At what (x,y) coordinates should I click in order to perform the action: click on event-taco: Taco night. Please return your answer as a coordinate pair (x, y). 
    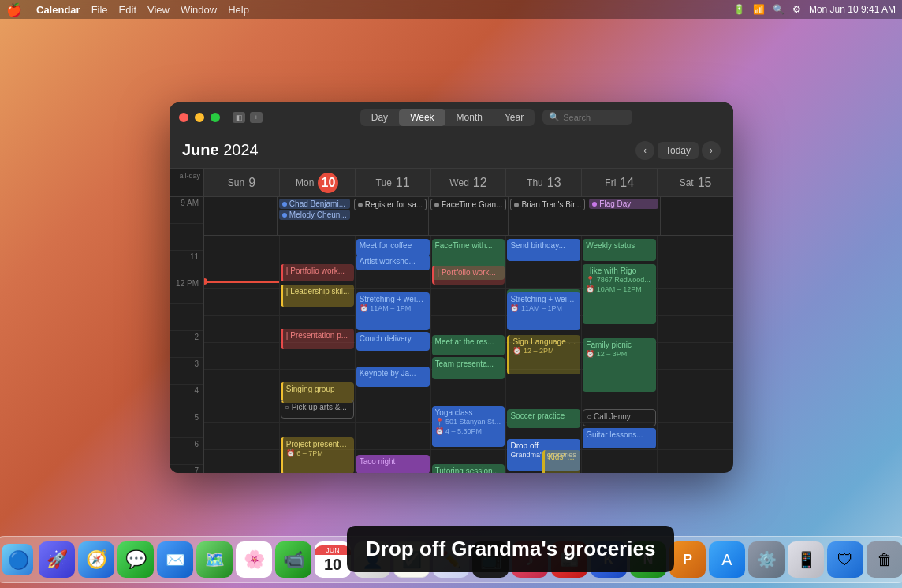
    Looking at the image, I should click on (393, 463).